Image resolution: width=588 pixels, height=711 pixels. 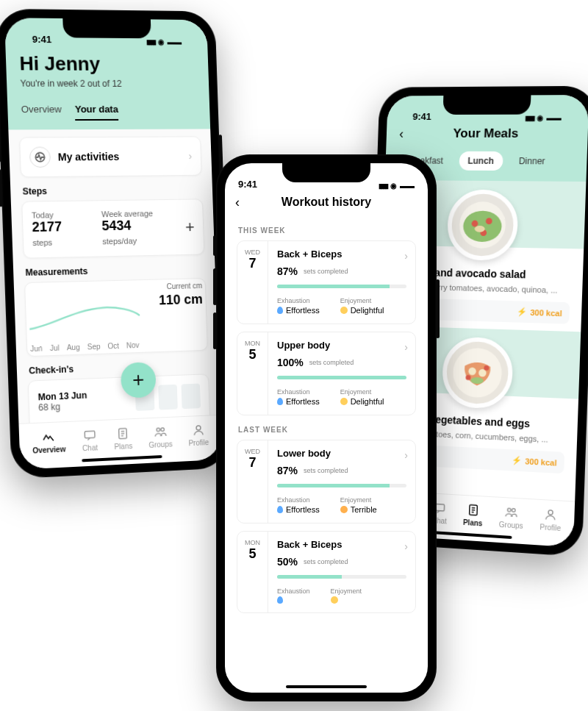 I want to click on workout-group-label: LAST WEEK, so click(x=326, y=429).